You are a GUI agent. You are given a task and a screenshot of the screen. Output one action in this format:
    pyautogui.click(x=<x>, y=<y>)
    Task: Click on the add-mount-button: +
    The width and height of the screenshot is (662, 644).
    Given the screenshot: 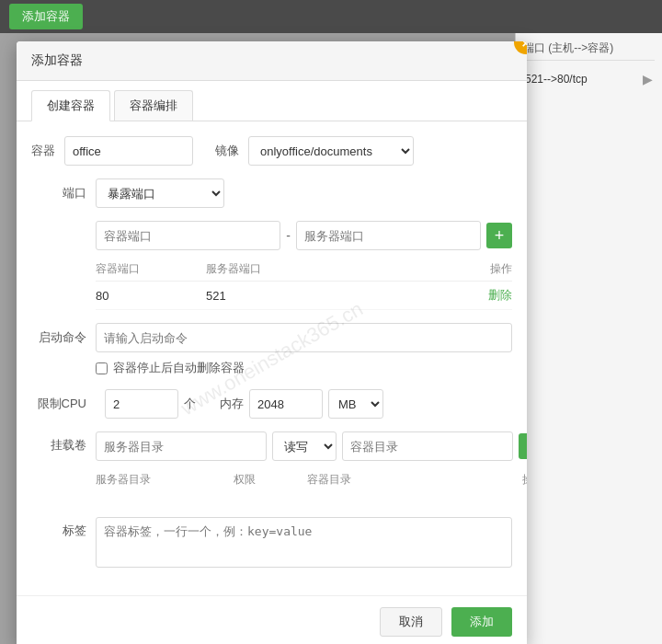 What is the action you would take?
    pyautogui.click(x=522, y=446)
    